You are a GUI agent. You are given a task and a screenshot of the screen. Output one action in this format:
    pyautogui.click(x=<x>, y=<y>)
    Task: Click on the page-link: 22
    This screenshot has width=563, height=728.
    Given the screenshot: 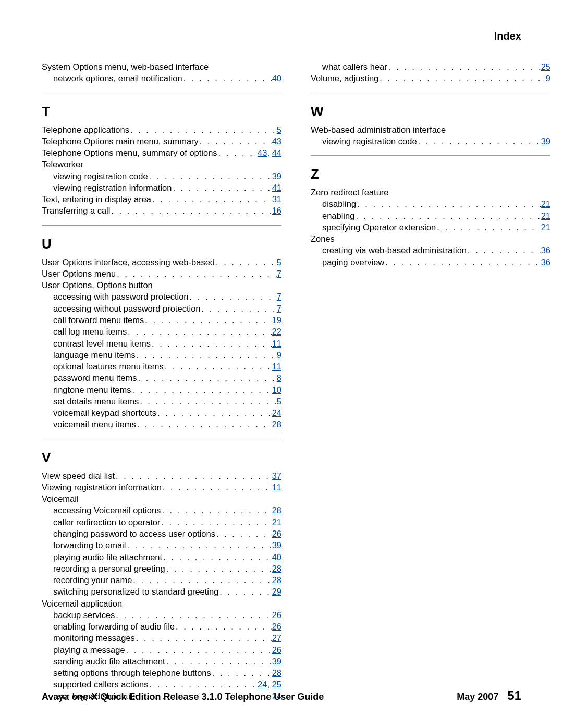 What is the action you would take?
    pyautogui.click(x=277, y=331)
    